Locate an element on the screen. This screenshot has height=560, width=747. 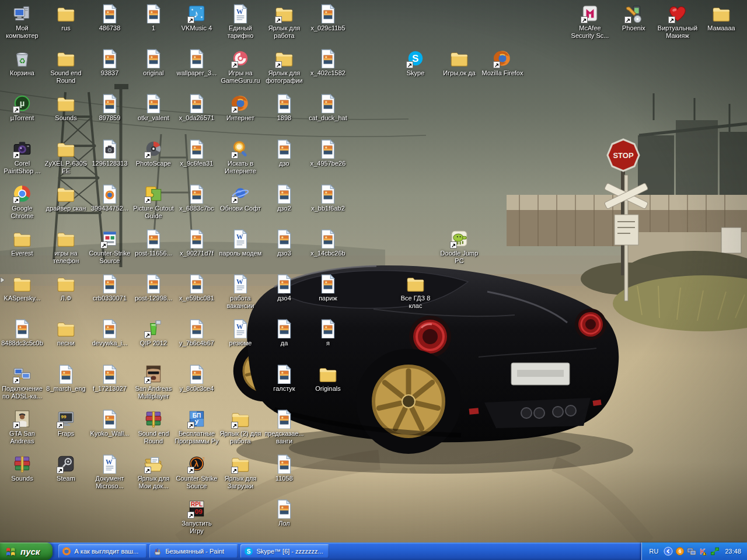
desktop-icon-obnovi-soft: Обнови Софт is located at coordinates (240, 198).